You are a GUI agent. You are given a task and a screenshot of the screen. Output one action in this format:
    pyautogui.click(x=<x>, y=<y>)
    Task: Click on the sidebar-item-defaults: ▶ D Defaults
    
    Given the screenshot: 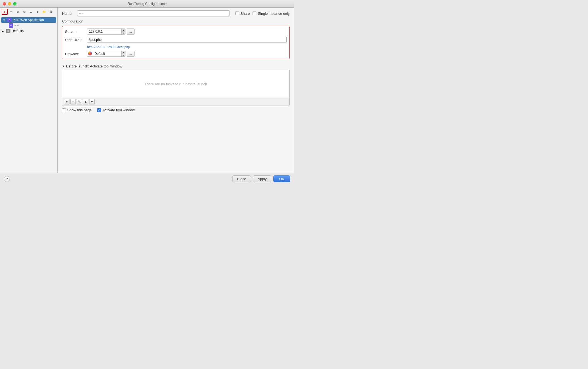 What is the action you would take?
    pyautogui.click(x=29, y=31)
    